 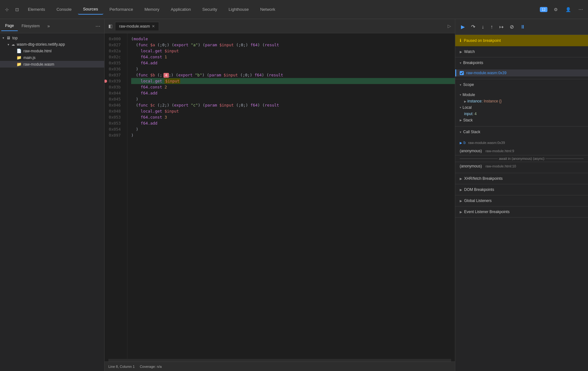 What do you see at coordinates (4, 38) in the screenshot?
I see `tree-arrow-top: ▾` at bounding box center [4, 38].